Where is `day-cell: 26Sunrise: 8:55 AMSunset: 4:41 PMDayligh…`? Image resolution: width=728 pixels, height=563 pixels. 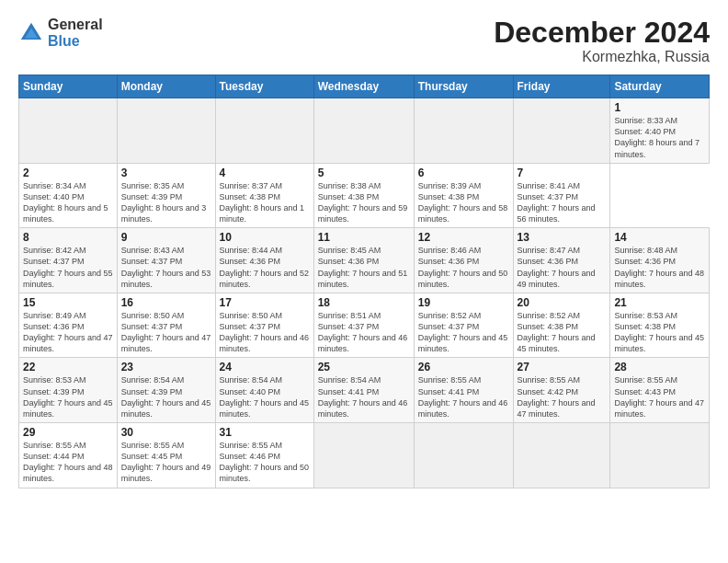 day-cell: 26Sunrise: 8:55 AMSunset: 4:41 PMDayligh… is located at coordinates (463, 390).